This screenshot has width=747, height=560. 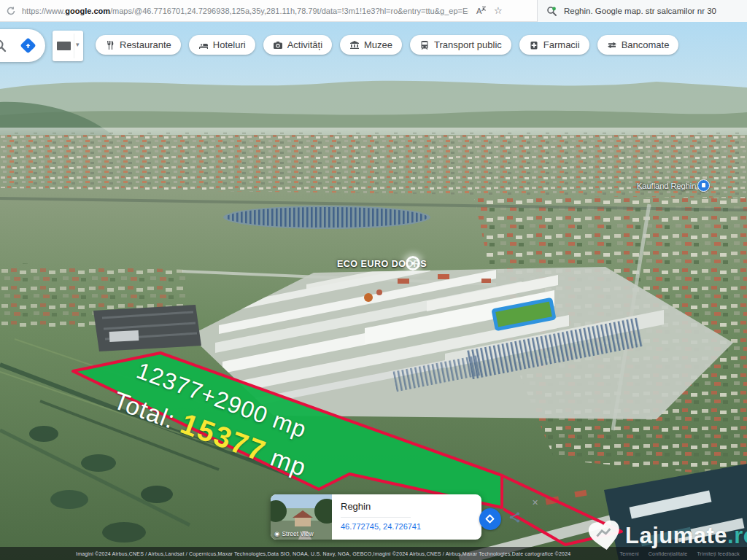 I want to click on layer-toggle-button: ▾, so click(x=68, y=46).